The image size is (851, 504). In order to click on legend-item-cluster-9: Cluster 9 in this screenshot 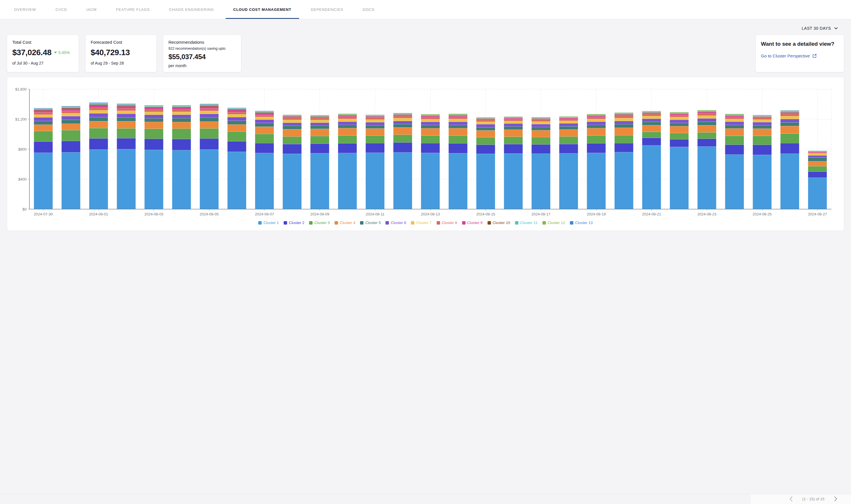, I will do `click(472, 223)`.